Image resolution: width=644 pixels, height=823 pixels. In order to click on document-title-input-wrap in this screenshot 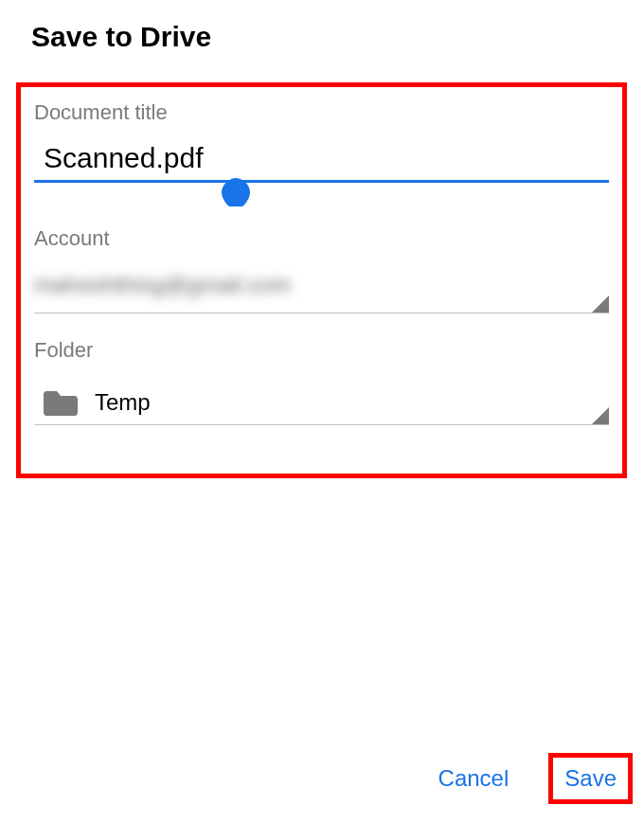, I will do `click(322, 163)`.